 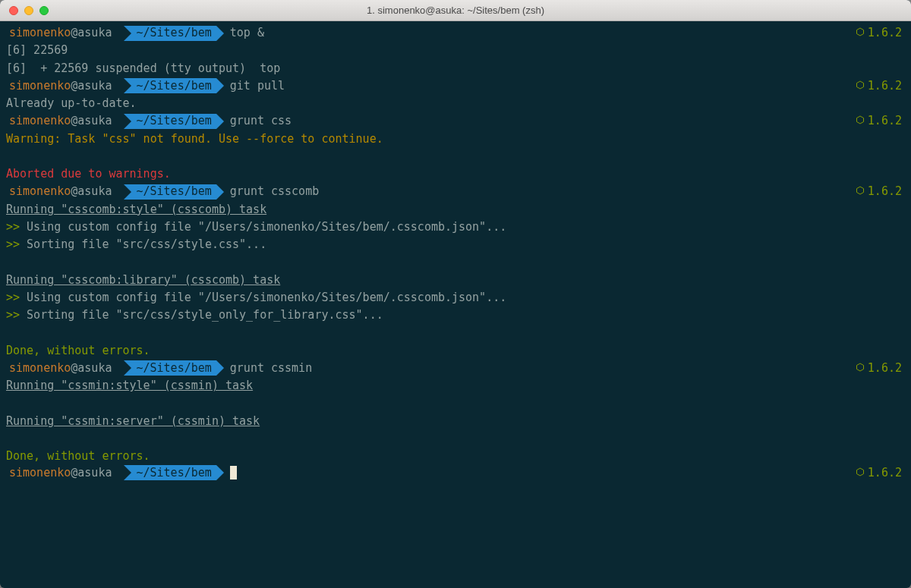 I want to click on output-line: Aborted due to warnings., so click(x=456, y=175).